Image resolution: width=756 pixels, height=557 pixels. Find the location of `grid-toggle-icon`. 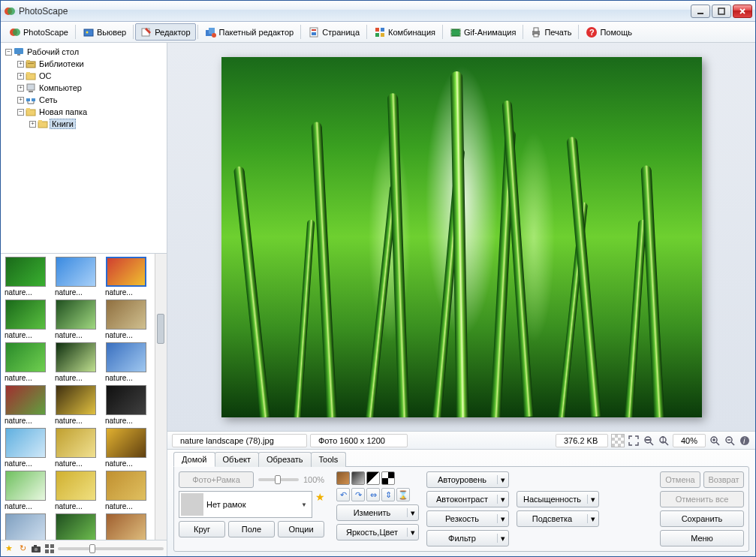

grid-toggle-icon is located at coordinates (50, 549).